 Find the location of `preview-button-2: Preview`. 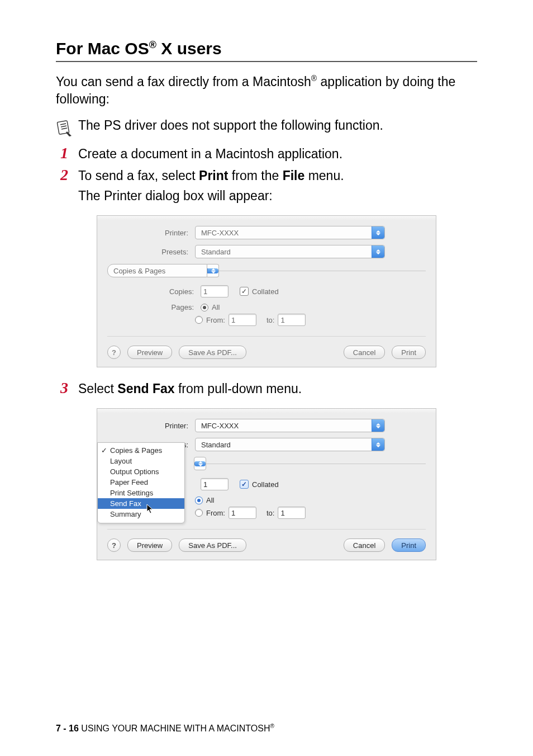

preview-button-2: Preview is located at coordinates (150, 545).